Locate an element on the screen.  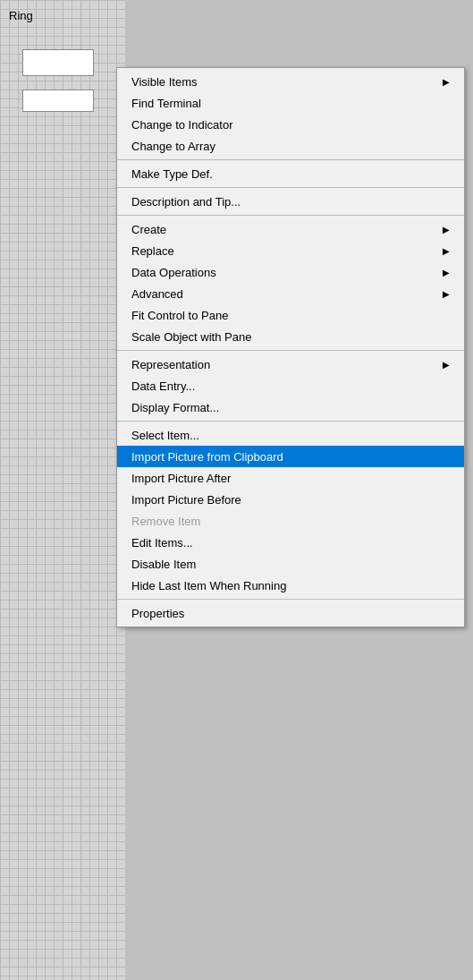
menu-item-fit-control-to-pane: Fit Control to Pane is located at coordinates (291, 315).